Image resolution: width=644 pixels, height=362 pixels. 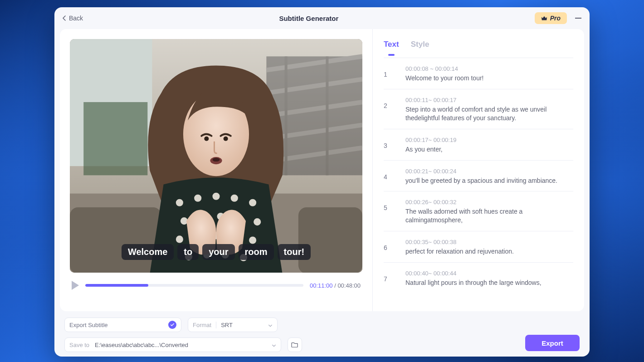 What do you see at coordinates (489, 69) in the screenshot?
I see `subtitle-time: 00:00:08 ~ 00:00:14` at bounding box center [489, 69].